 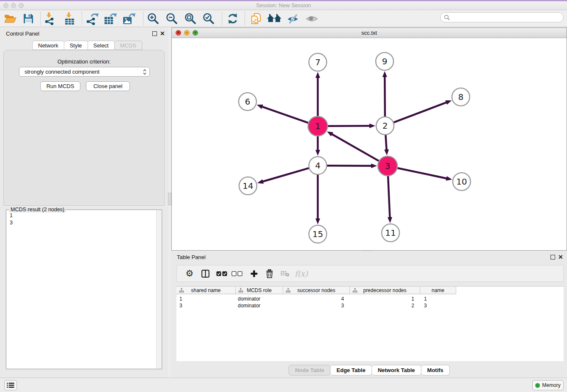 I want to click on tab-style: Style, so click(x=76, y=45).